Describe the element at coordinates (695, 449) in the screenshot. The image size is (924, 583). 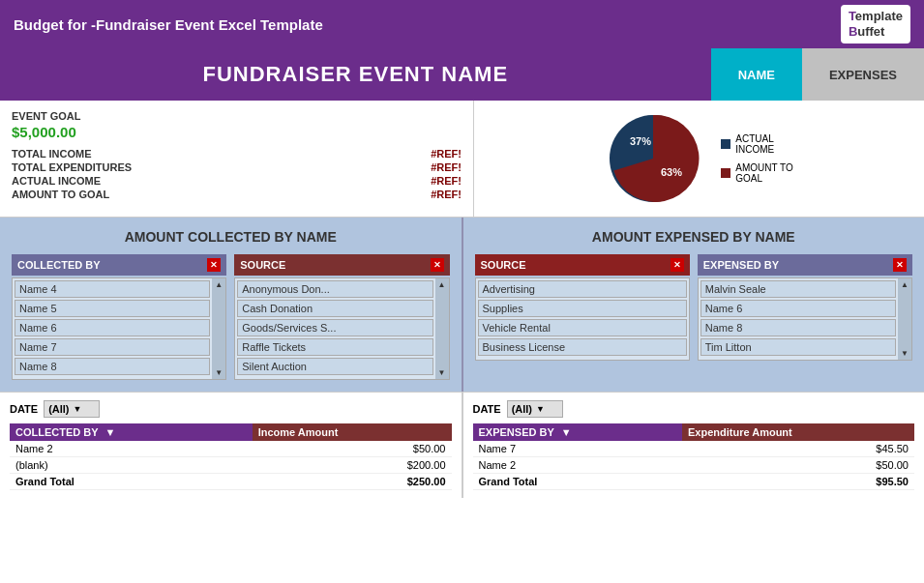
I see `table-row: Name 7$45.50` at that location.